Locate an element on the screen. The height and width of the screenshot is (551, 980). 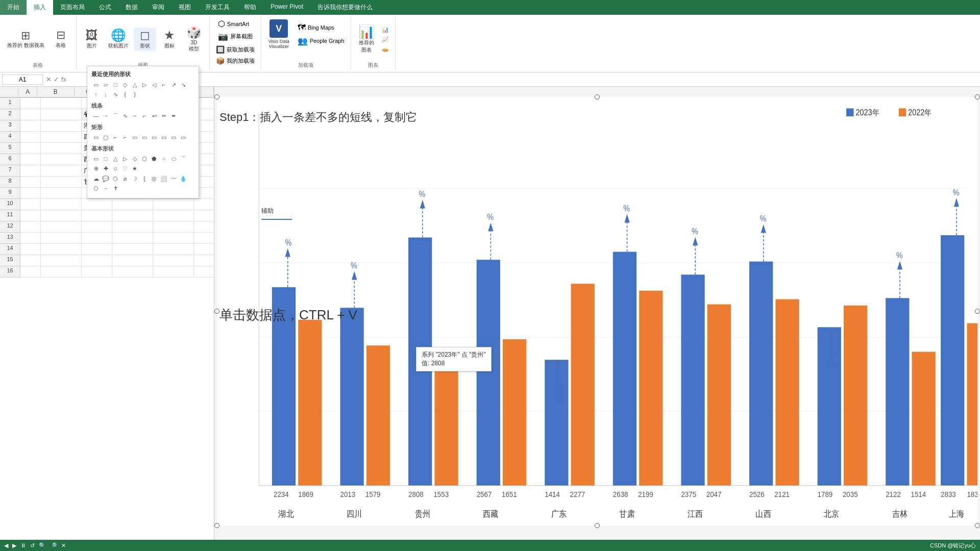
basic-rect: ▭ is located at coordinates (96, 159).